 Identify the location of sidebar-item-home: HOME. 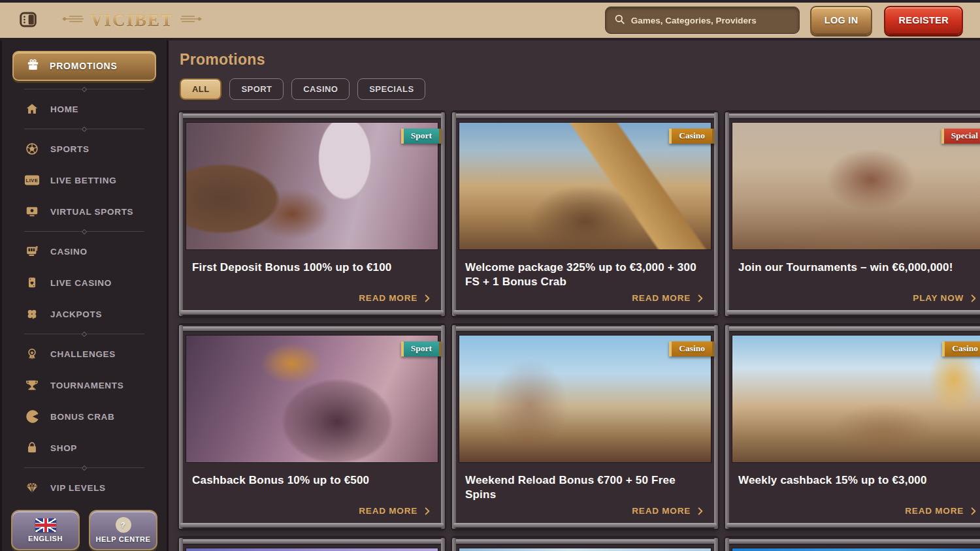
(84, 109).